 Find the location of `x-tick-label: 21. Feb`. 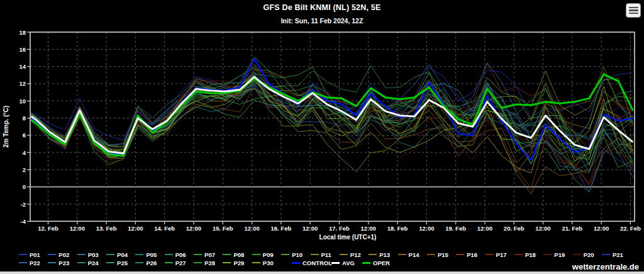

x-tick-label: 21. Feb is located at coordinates (572, 228).